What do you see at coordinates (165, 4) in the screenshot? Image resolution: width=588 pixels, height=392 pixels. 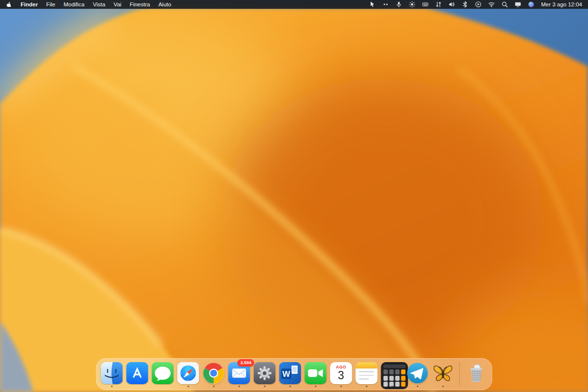 I see `menu-aiuto: Aiuto` at bounding box center [165, 4].